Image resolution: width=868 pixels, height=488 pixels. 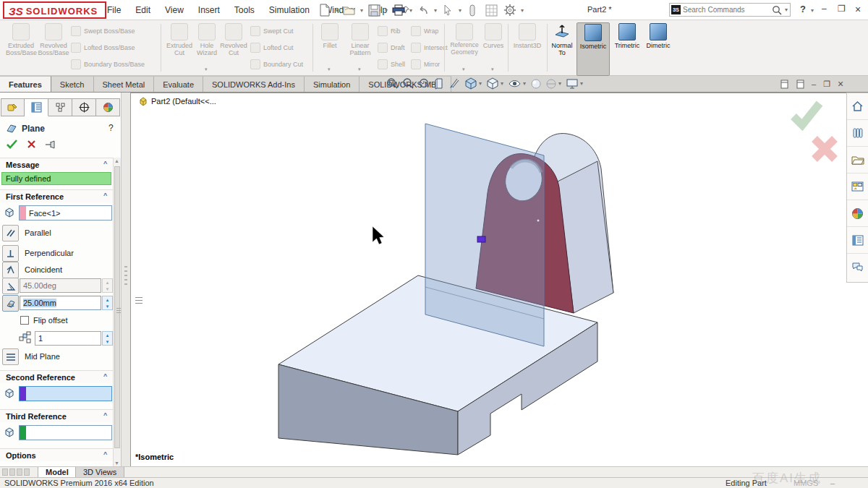 What do you see at coordinates (495, 84) in the screenshot?
I see `display-style-icon: ▾` at bounding box center [495, 84].